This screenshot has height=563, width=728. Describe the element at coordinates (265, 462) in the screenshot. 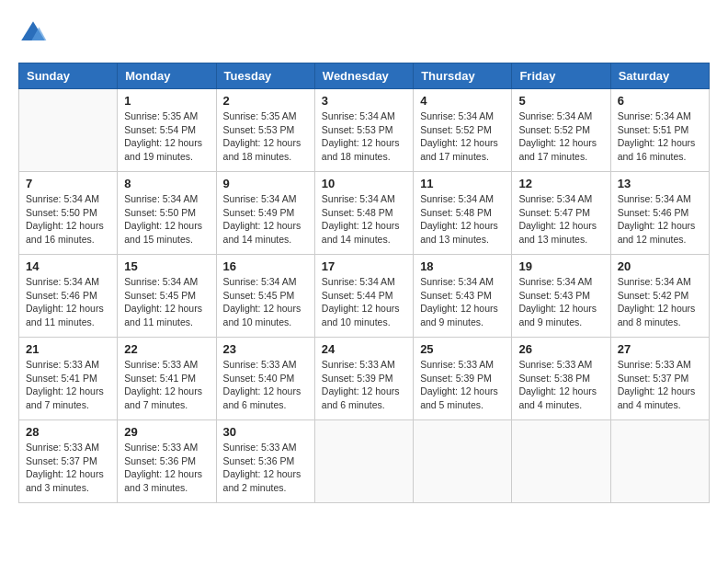

I see `calendar-cell: 30Sunrise: 5:33 AMSunset: 5:36 PMDayligh…` at that location.